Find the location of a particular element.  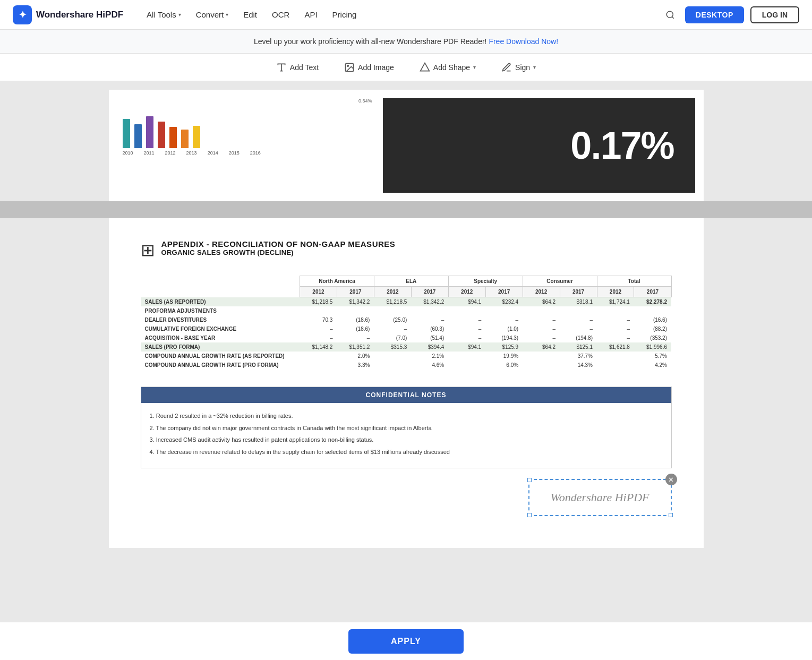

shape-icon is located at coordinates (425, 67).